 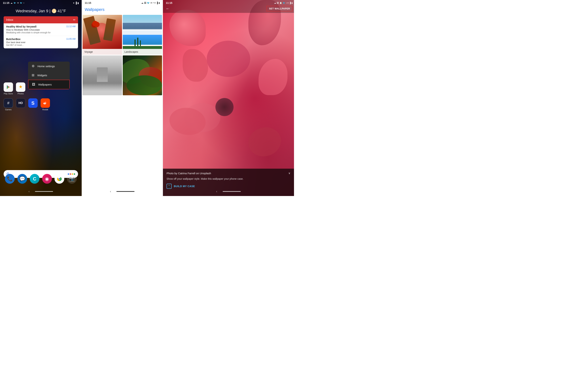 I want to click on wallpaper-voyage: Voyage, so click(x=102, y=35).